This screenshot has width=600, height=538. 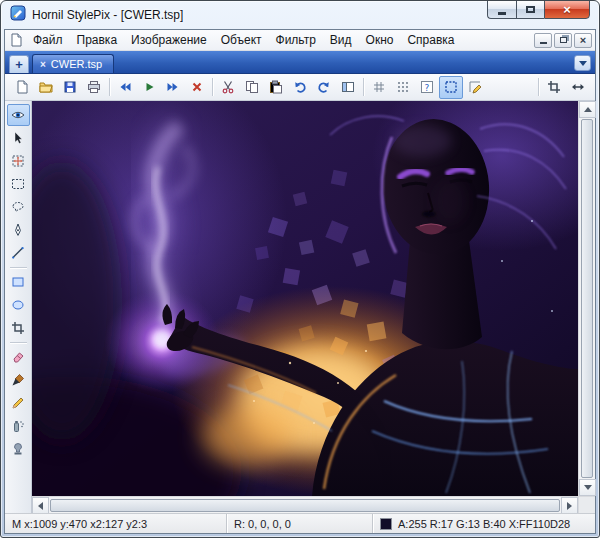 What do you see at coordinates (379, 87) in the screenshot?
I see `snap-grid-icon` at bounding box center [379, 87].